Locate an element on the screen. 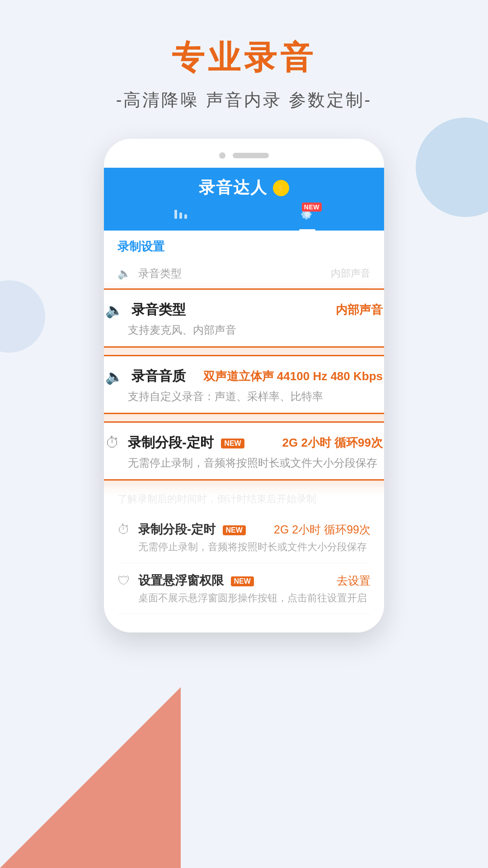 The width and height of the screenshot is (488, 868). speaker-icon-small: 🔈 is located at coordinates (124, 274).